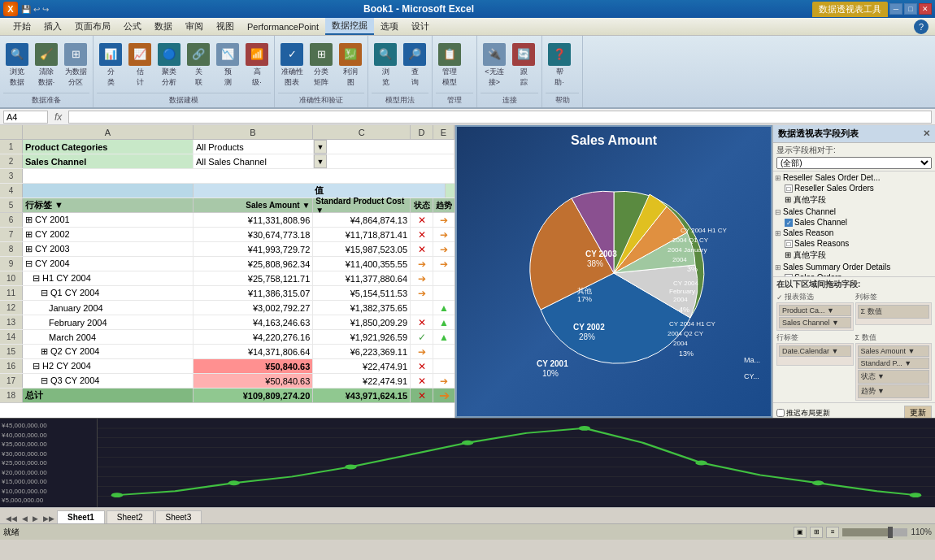  Describe the element at coordinates (362, 278) in the screenshot. I see `cell-c10: ¥11,377,880.64` at that location.